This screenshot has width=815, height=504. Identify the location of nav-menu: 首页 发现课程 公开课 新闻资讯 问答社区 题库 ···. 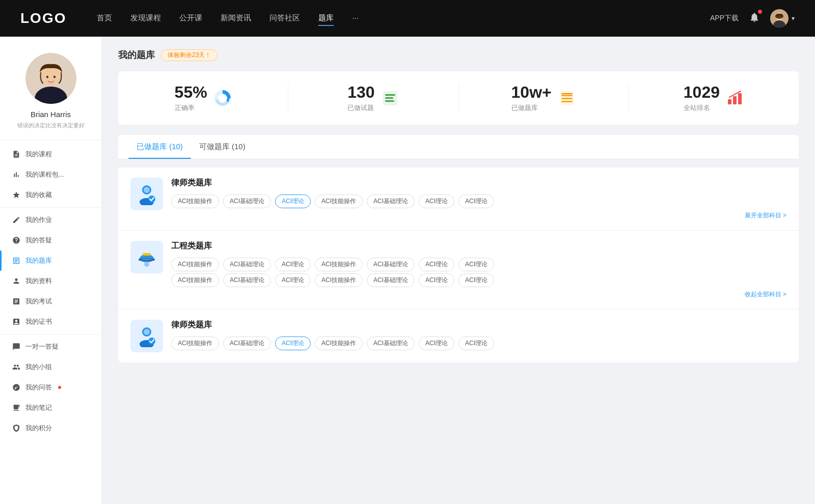
(403, 18).